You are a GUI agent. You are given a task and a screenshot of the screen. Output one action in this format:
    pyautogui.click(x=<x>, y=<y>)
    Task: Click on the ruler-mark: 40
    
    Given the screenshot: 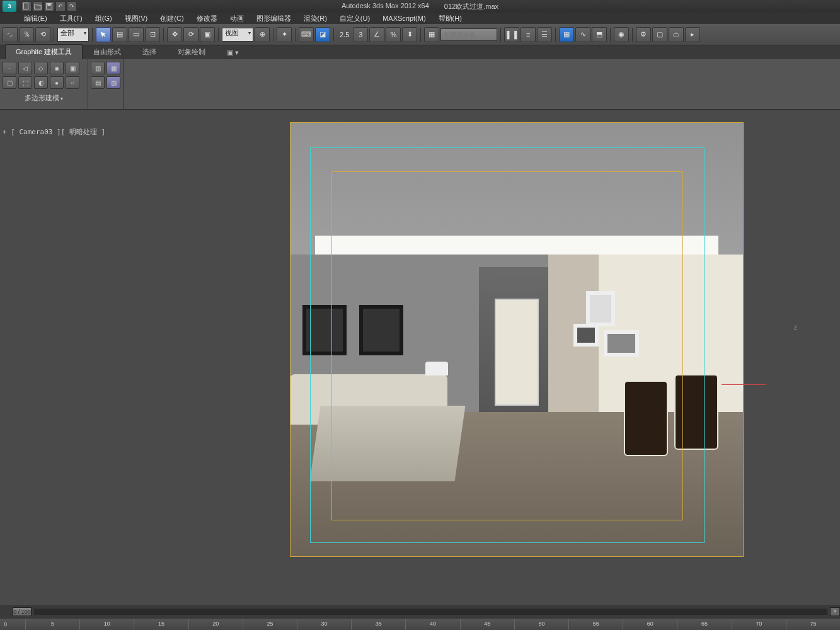 What is the action you would take?
    pyautogui.click(x=432, y=624)
    